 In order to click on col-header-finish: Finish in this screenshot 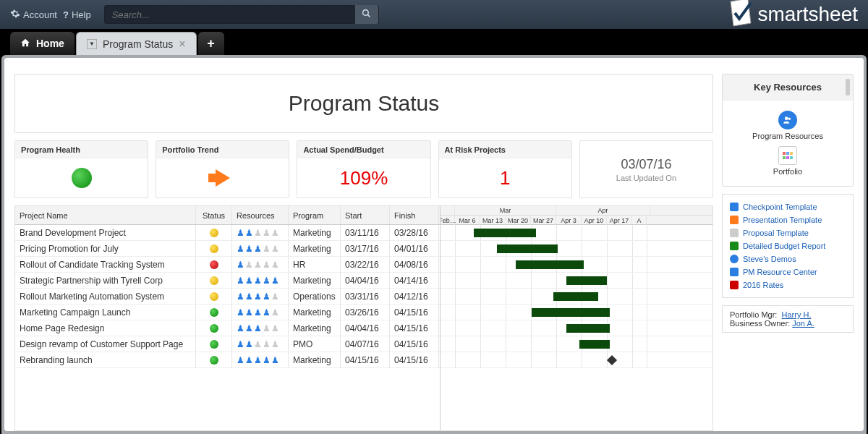, I will do `click(414, 216)`.